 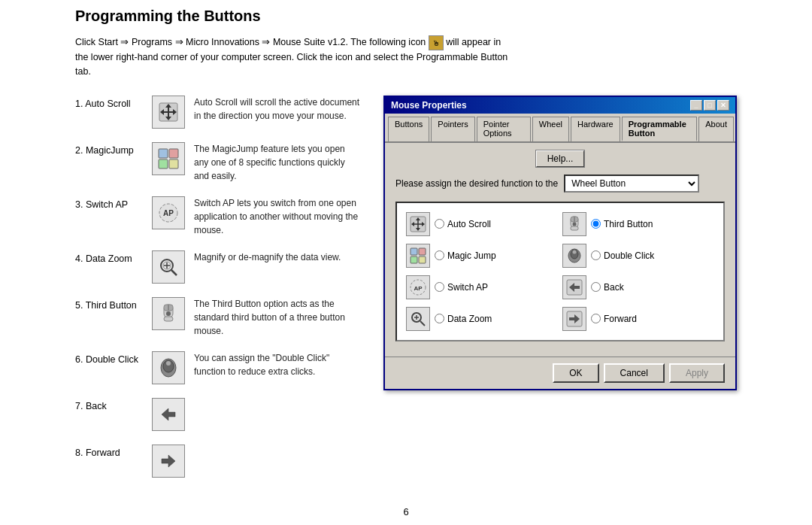 What do you see at coordinates (560, 128) in the screenshot?
I see `tab-bar: Buttons Pointers Pointer Options Wheel H…` at bounding box center [560, 128].